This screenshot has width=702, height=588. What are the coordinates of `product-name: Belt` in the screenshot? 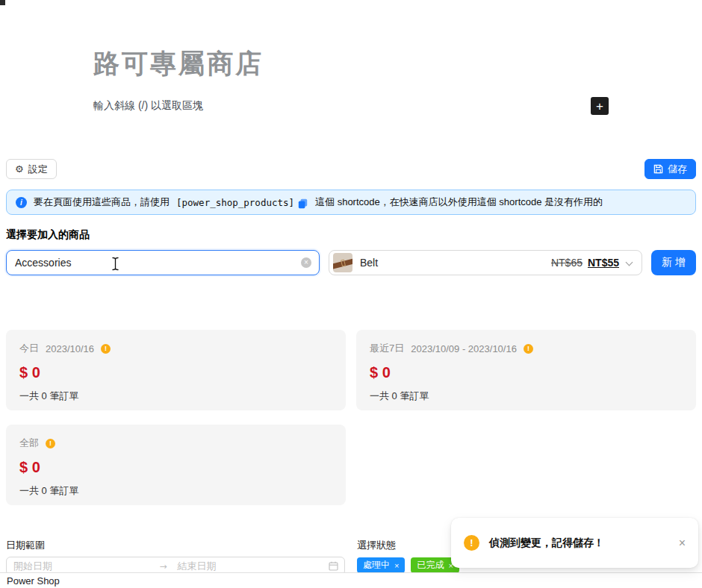 It's located at (369, 263).